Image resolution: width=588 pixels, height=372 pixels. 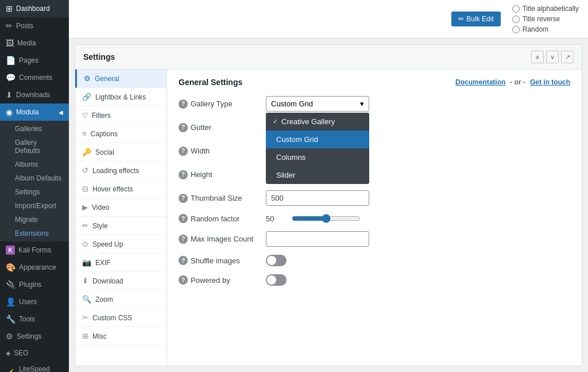 I want to click on sidebar-item-media: 🖼 Media, so click(x=34, y=43).